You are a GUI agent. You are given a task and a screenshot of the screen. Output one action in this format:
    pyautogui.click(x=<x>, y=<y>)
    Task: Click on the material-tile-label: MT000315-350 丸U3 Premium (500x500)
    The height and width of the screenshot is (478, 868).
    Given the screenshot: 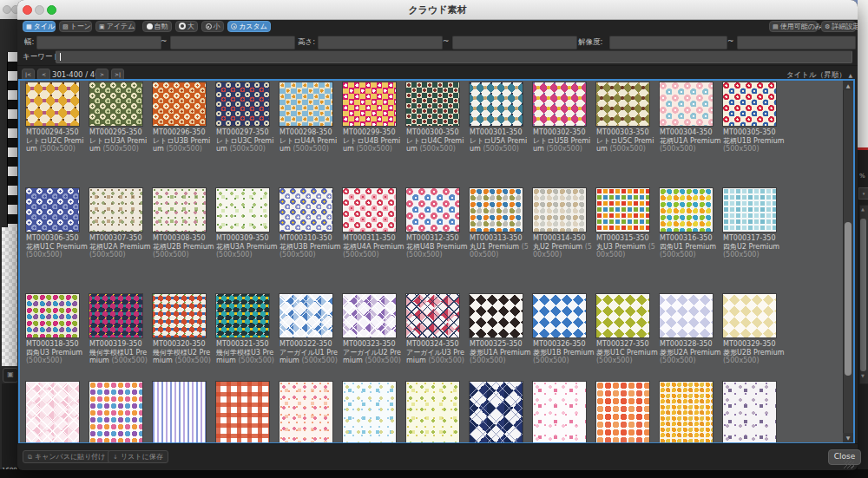 What is the action you would take?
    pyautogui.click(x=627, y=246)
    